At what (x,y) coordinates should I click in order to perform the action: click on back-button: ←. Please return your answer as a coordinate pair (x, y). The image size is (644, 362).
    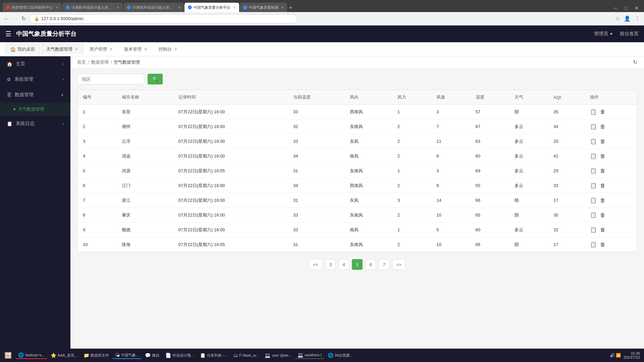
    Looking at the image, I should click on (7, 19).